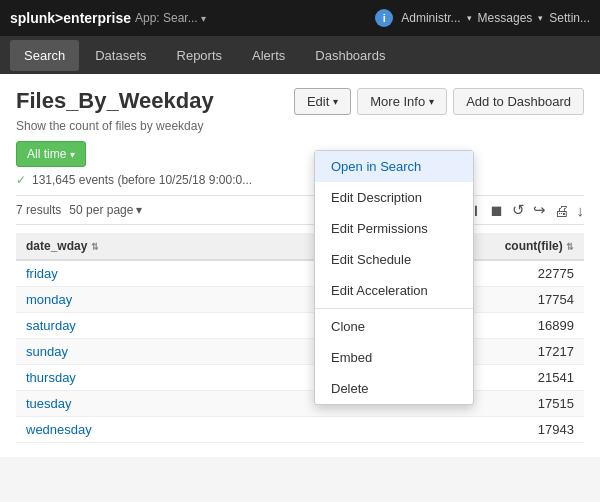  I want to click on splunk-logo: splunk>enterprise, so click(70, 18).